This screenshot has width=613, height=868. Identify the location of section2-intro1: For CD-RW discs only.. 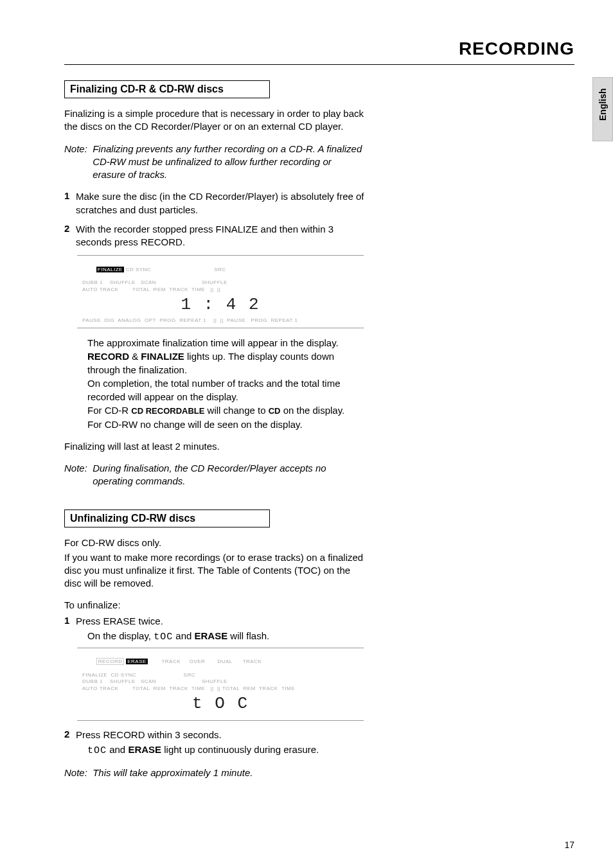
(215, 543).